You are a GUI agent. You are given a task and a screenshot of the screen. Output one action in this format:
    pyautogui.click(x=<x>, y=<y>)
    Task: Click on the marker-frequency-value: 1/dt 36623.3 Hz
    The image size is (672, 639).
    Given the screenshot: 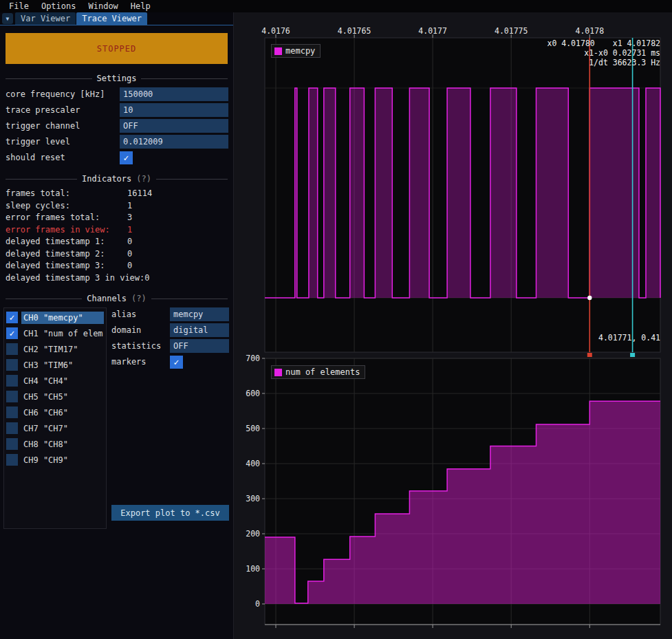 What is the action you would take?
    pyautogui.click(x=604, y=63)
    